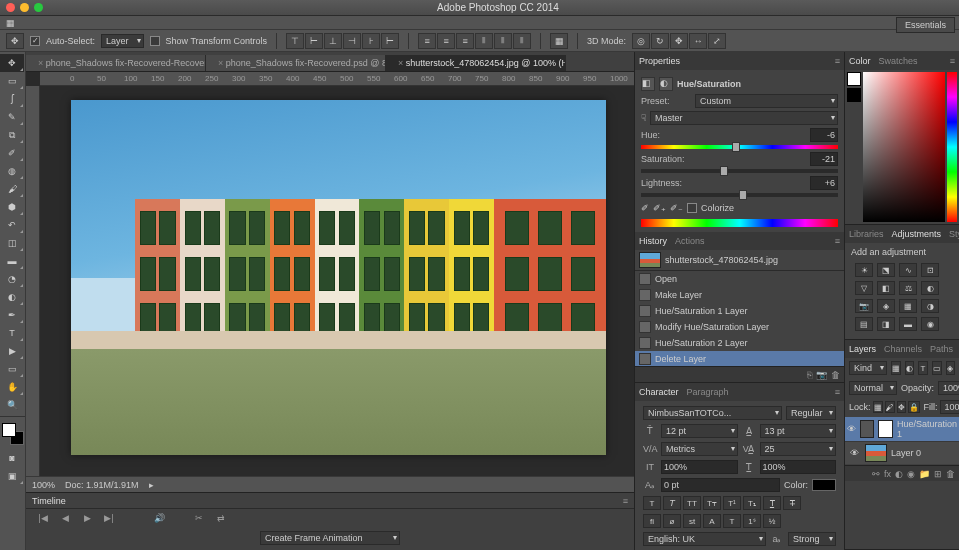  Describe the element at coordinates (659, 392) in the screenshot. I see `character-tab: Character` at that location.